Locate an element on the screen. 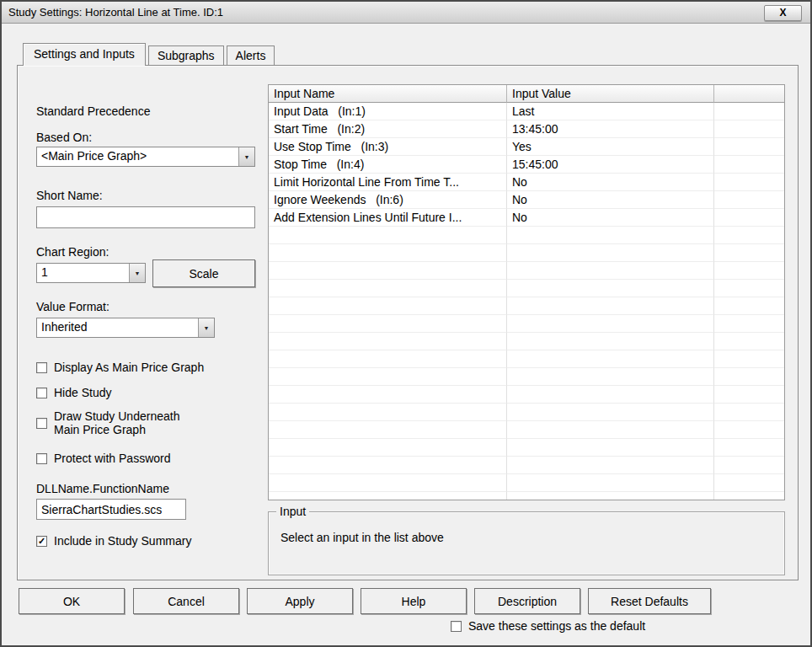 This screenshot has height=647, width=812. checkbox-draw-study-underneath: Draw Study Underneath Main Price Graph is located at coordinates (108, 423).